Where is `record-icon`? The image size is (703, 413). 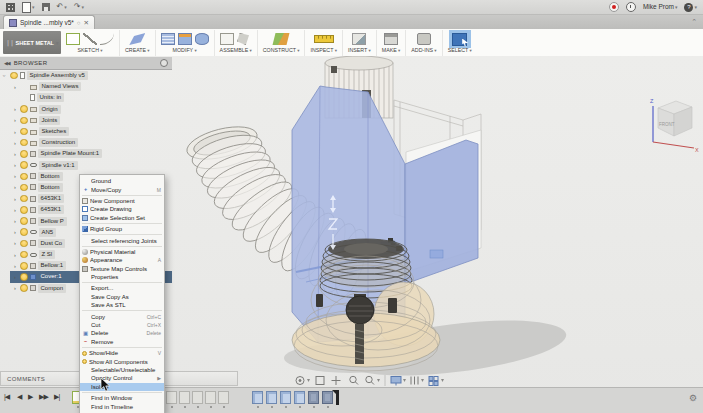 record-icon is located at coordinates (614, 7).